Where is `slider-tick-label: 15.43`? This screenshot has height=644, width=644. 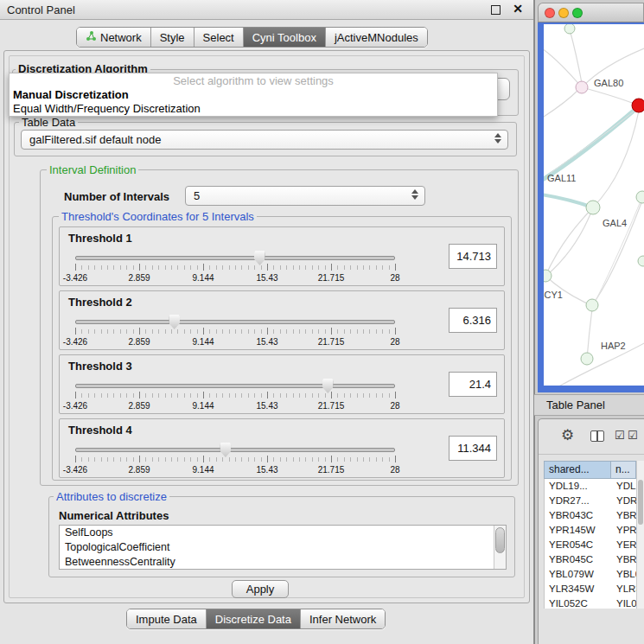 slider-tick-label: 15.43 is located at coordinates (266, 342).